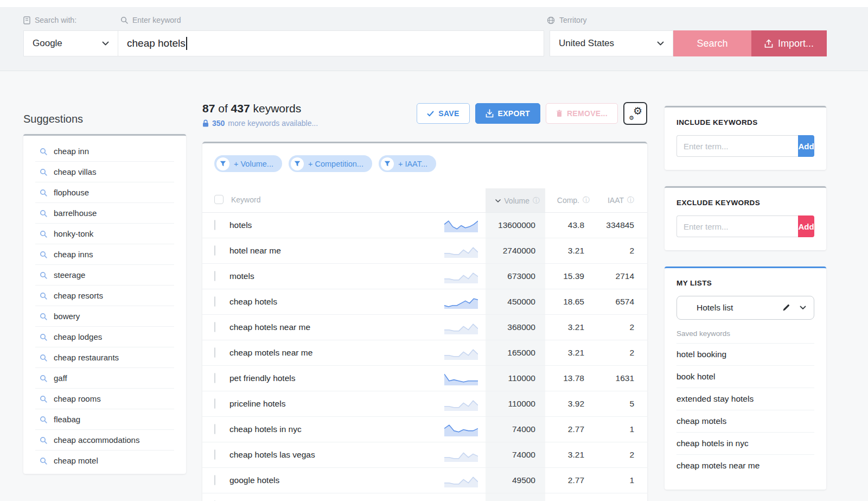  What do you see at coordinates (425, 404) in the screenshot?
I see `table-row: priceline hotels 110000 3.92 5` at bounding box center [425, 404].